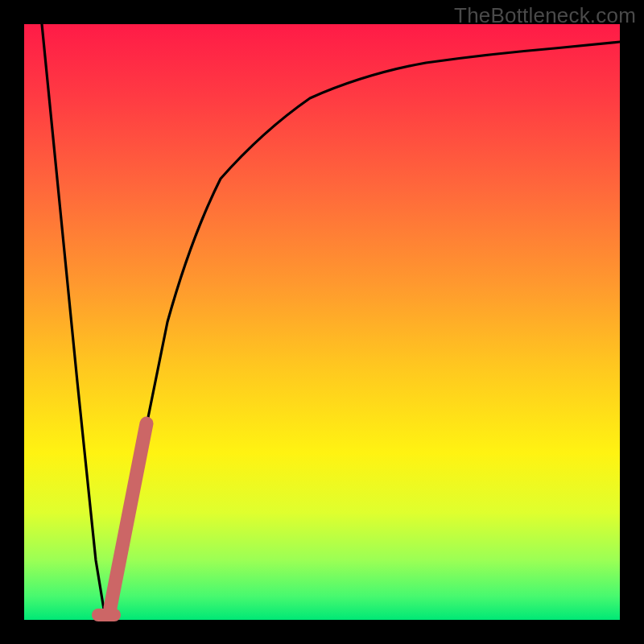 This screenshot has width=644, height=644. I want to click on highlight-segment, so click(129, 515).